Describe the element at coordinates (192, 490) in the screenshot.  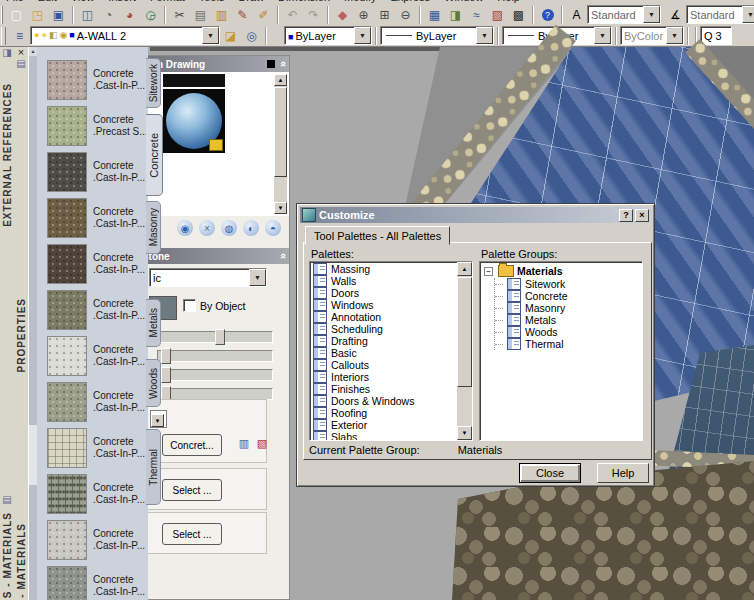
I see `select-image-button-1: Select ...` at that location.